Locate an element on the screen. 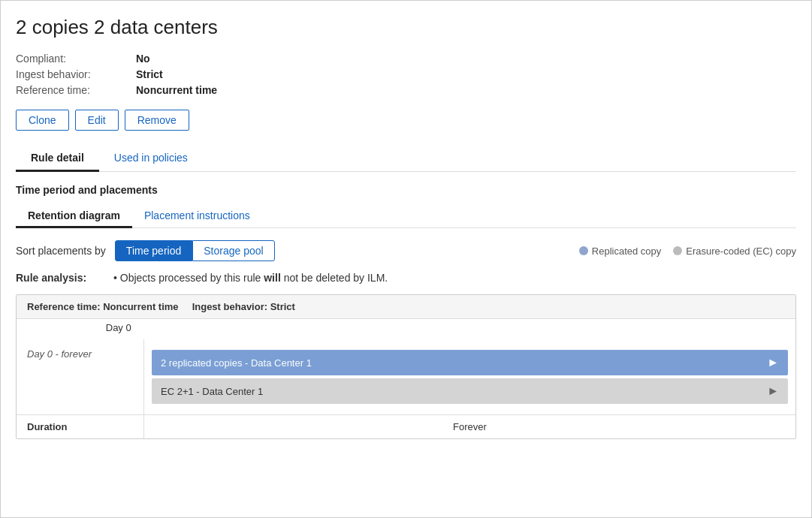 This screenshot has height=518, width=812. sub-tab-placement: Placement instructions is located at coordinates (197, 216).